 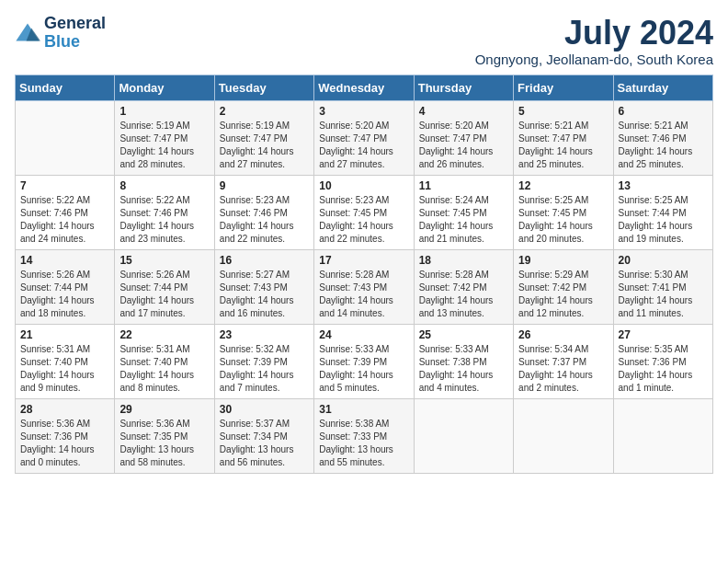 What do you see at coordinates (165, 287) in the screenshot?
I see `calendar-cell: 15Sunrise: 5:26 AM Sunset: 7:44 PM Dayli…` at bounding box center [165, 287].